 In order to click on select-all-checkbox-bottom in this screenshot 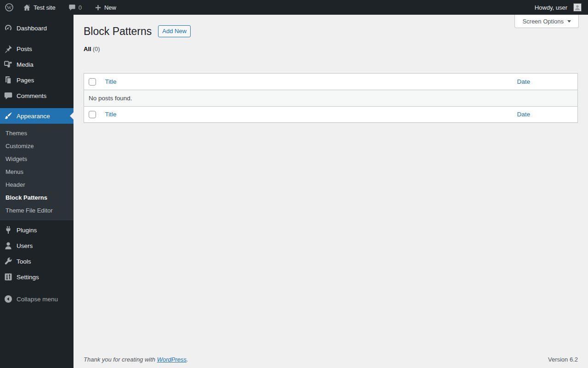, I will do `click(92, 115)`.